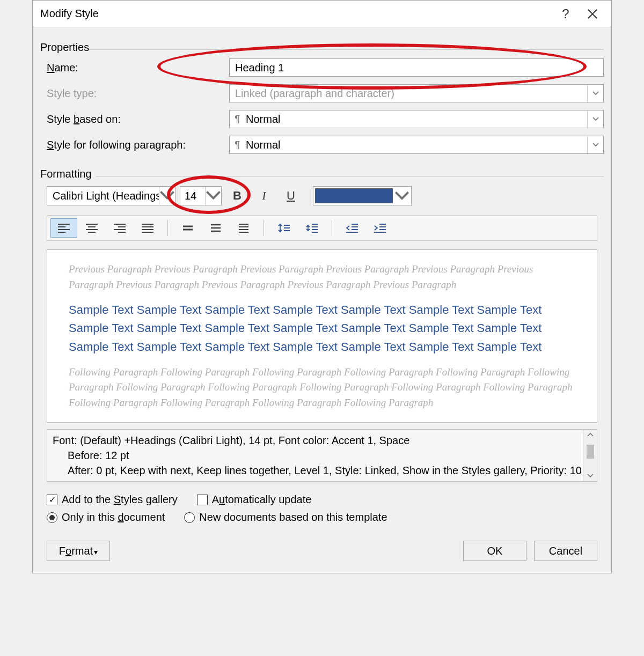  Describe the element at coordinates (322, 105) in the screenshot. I see `properties-grid: Name: Heading 1 Style type: Linked (para…` at that location.